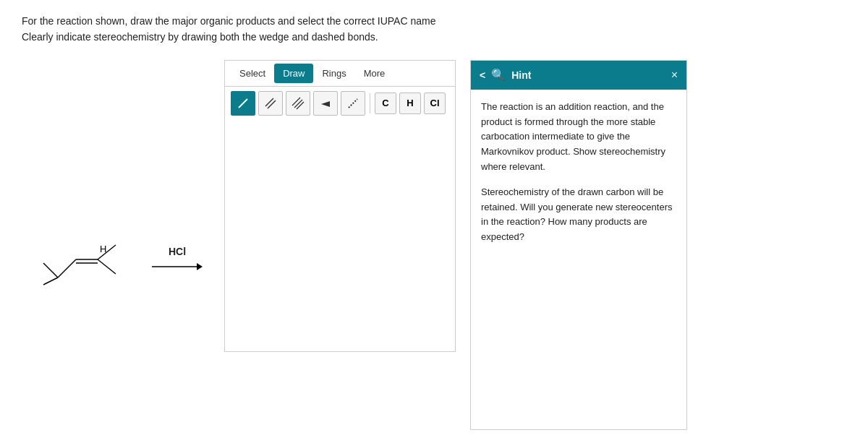 This screenshot has width=868, height=443. Describe the element at coordinates (340, 74) in the screenshot. I see `tool-tabs: Select Draw Rings More` at that location.